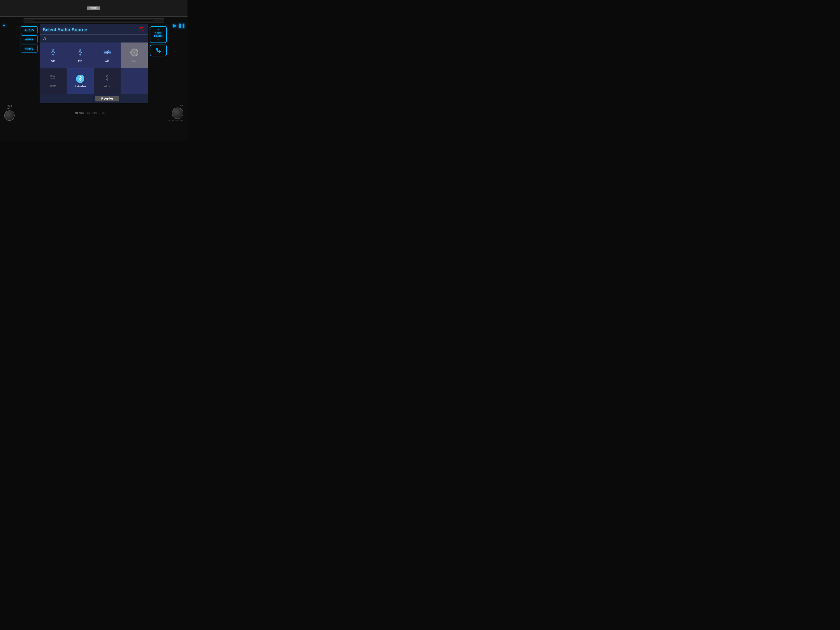 Image resolution: width=840 pixels, height=630 pixels. I want to click on left-nav: AUDIO APPS HOME, so click(29, 38).